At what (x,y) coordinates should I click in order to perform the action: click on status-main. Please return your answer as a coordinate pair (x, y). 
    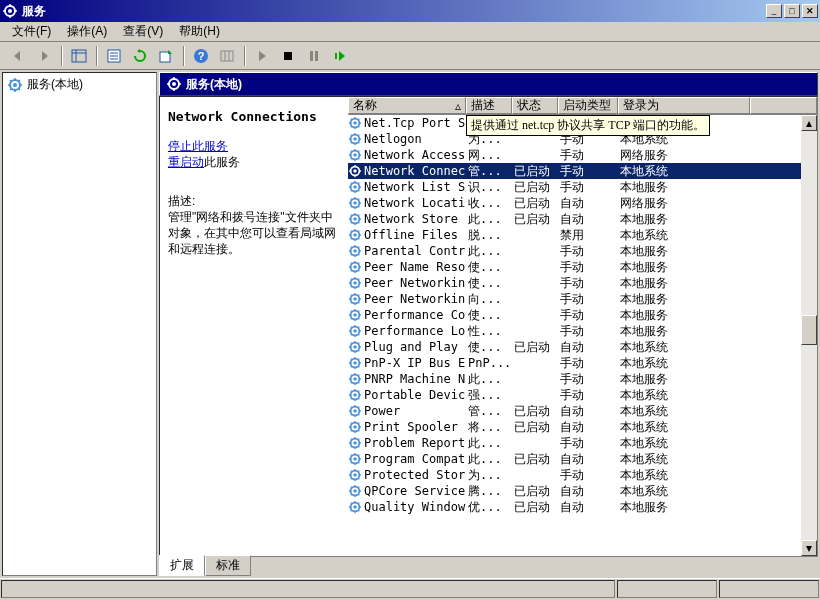
    Looking at the image, I should click on (308, 589).